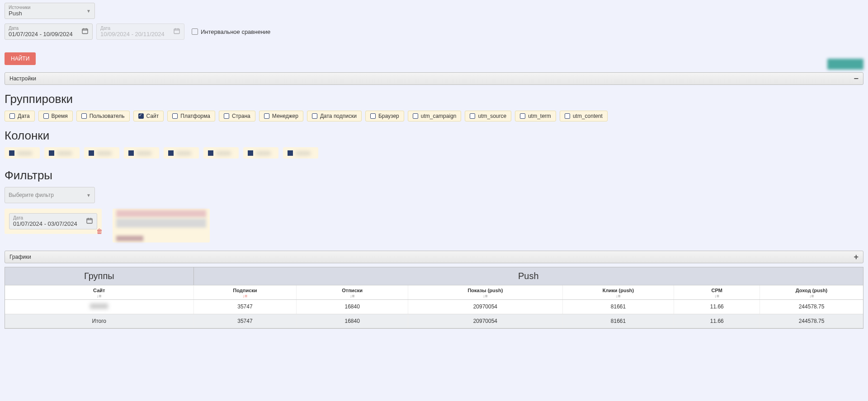 The image size is (868, 401). I want to click on settings-title: Настройки, so click(23, 79).